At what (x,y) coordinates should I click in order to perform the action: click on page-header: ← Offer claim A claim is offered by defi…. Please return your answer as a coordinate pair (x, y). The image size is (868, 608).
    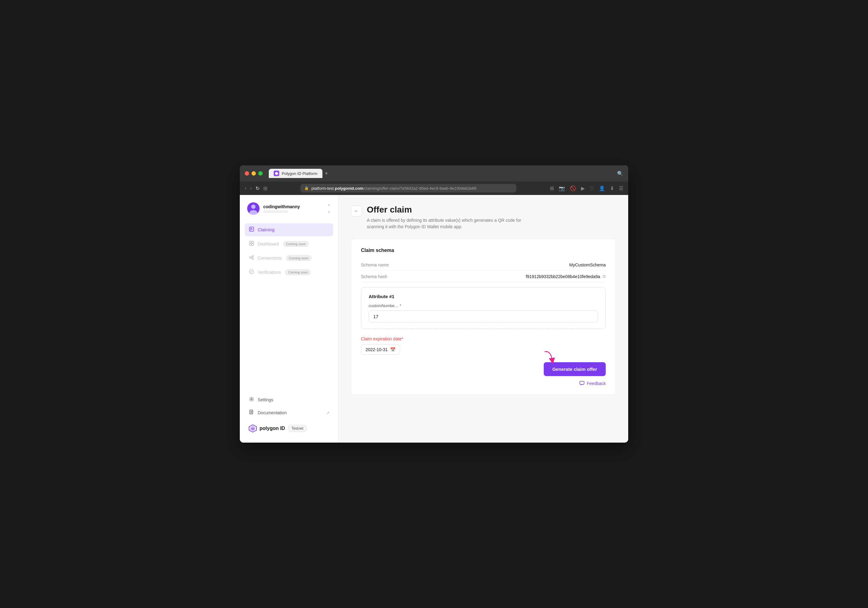
    Looking at the image, I should click on (483, 218).